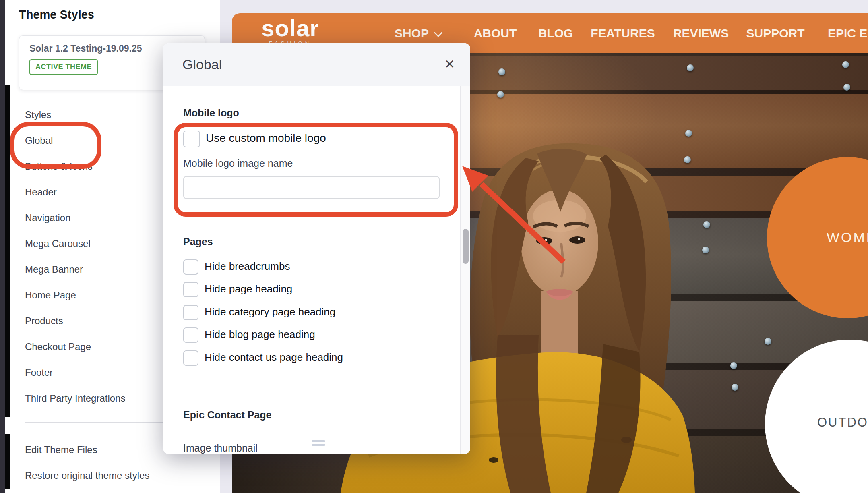 This screenshot has height=493, width=868. Describe the element at coordinates (450, 64) in the screenshot. I see `close-icon: ✕` at that location.